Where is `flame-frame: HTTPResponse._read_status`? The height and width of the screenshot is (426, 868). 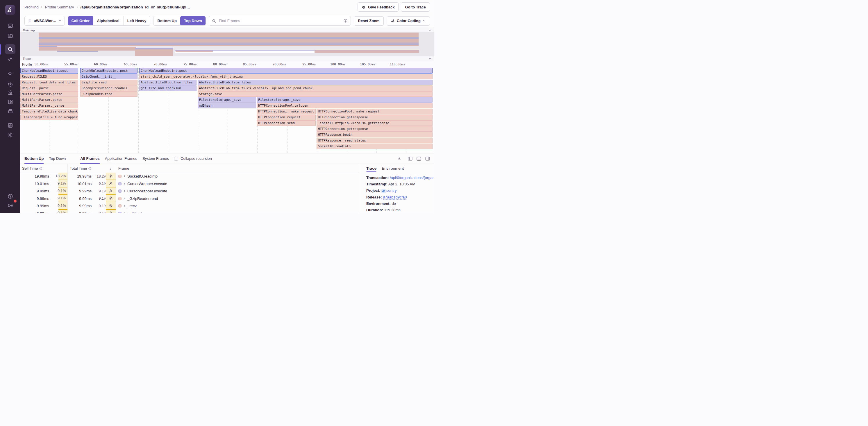
flame-frame: HTTPResponse._read_status is located at coordinates (375, 140).